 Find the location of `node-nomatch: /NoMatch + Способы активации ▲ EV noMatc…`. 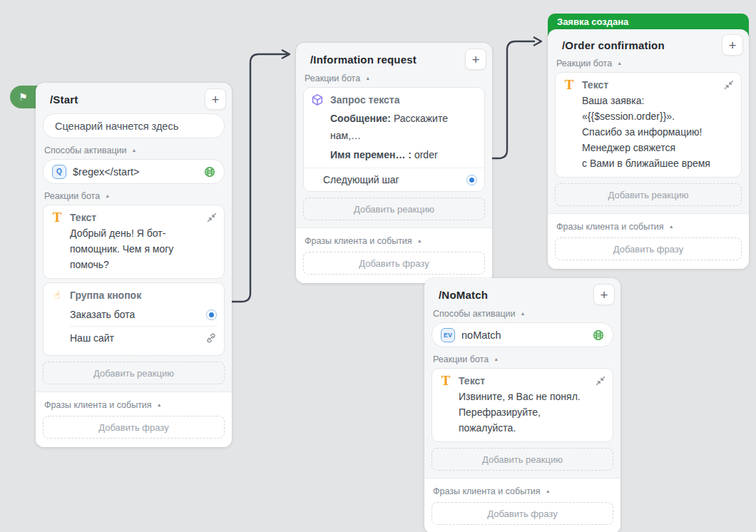

node-nomatch: /NoMatch + Способы активации ▲ EV noMatc… is located at coordinates (522, 405).